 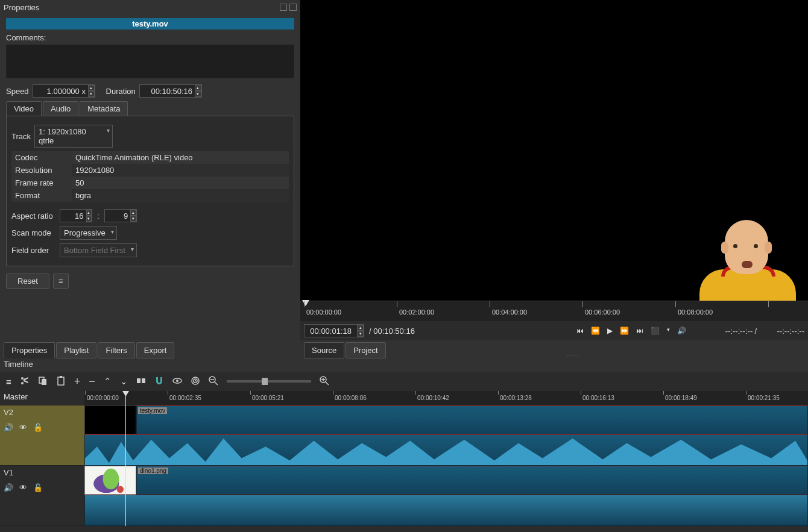 What do you see at coordinates (180, 195) in the screenshot?
I see `prop-val: bgra` at bounding box center [180, 195].